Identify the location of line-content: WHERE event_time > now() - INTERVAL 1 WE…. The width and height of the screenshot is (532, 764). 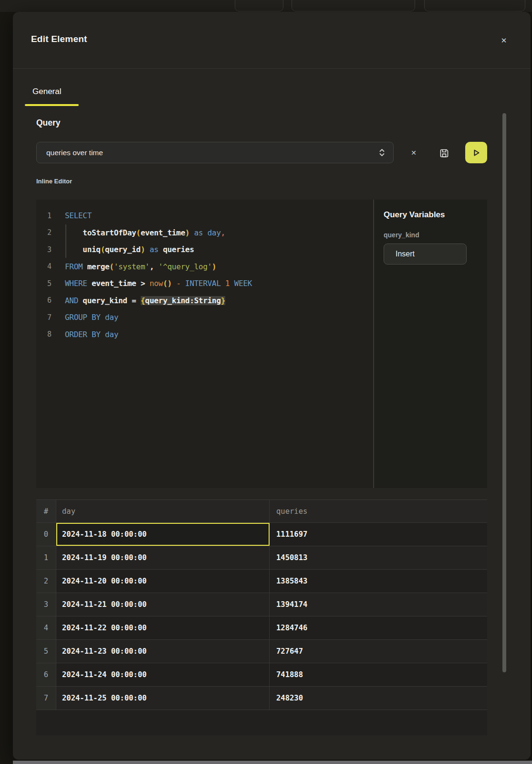
(158, 284).